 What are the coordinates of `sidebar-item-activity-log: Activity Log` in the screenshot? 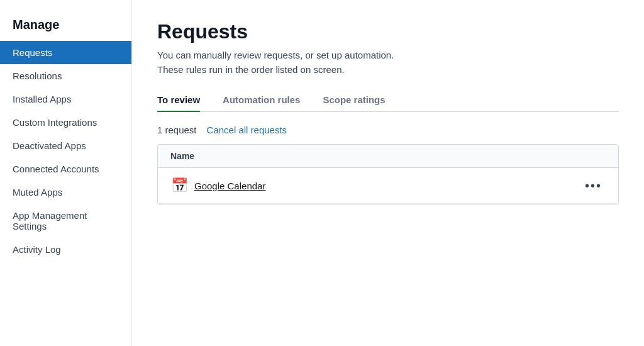 It's located at (65, 249).